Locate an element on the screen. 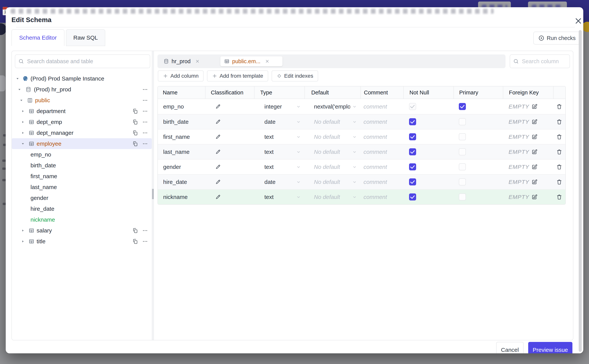 The height and width of the screenshot is (364, 589). type-select: integer is located at coordinates (279, 106).